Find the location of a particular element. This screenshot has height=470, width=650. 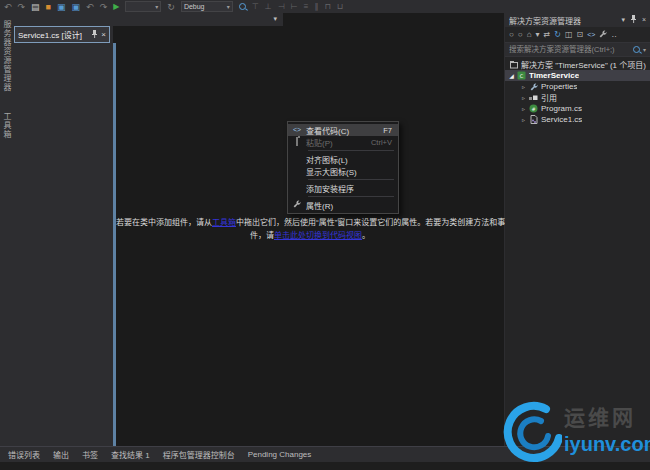

sidebar-item-server-explorer: 服务器资源管理器 is located at coordinates (6, 59).